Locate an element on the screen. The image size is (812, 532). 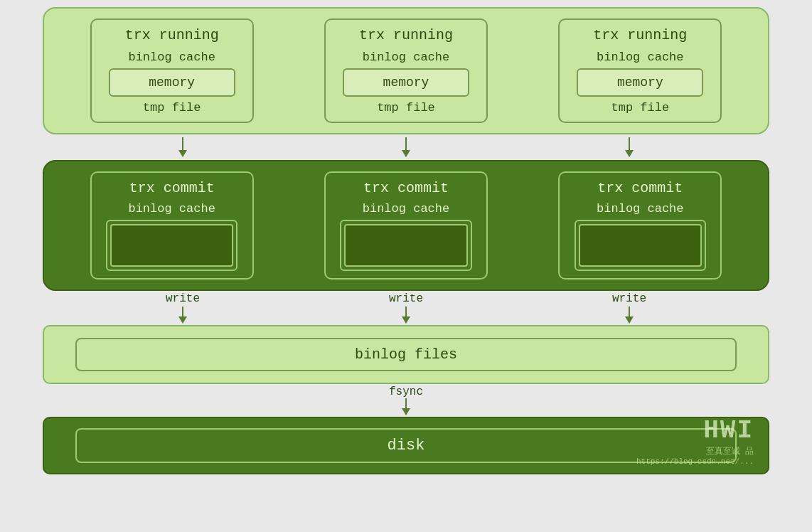
fsync-row: fsync is located at coordinates (406, 400).